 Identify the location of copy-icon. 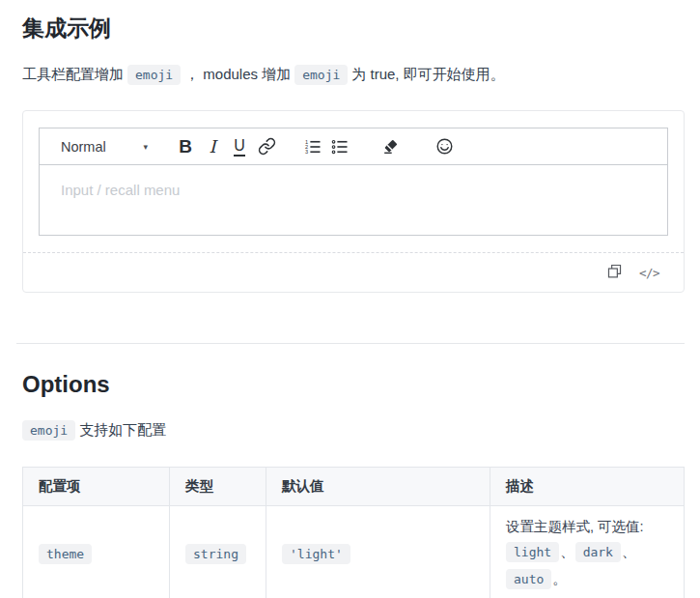
(614, 272).